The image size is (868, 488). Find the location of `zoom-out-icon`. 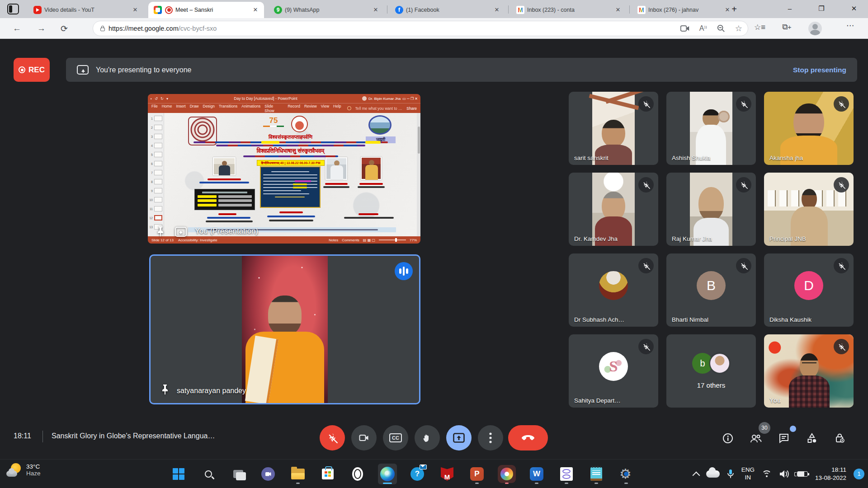

zoom-out-icon is located at coordinates (721, 28).